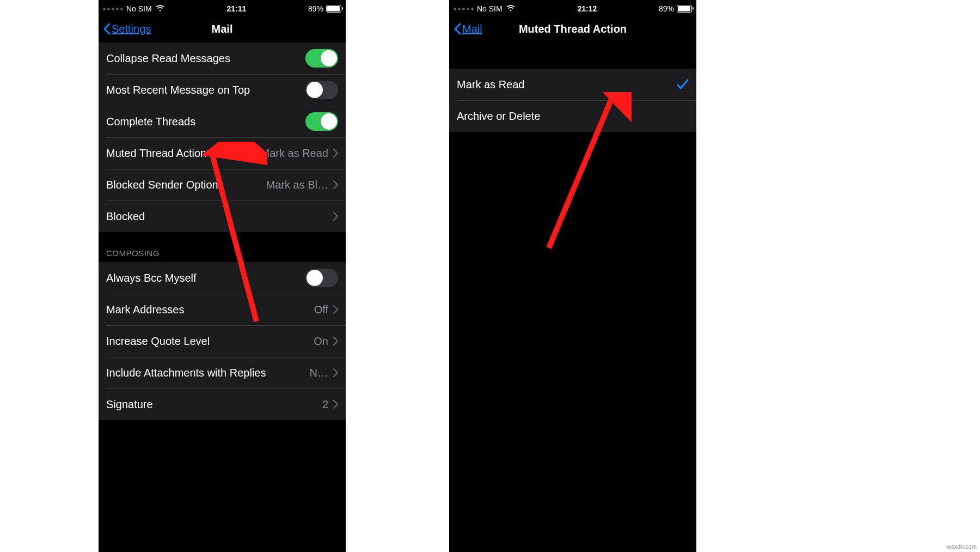 The height and width of the screenshot is (552, 980). I want to click on row-most-recent-top: Most Recent Message on Top, so click(222, 90).